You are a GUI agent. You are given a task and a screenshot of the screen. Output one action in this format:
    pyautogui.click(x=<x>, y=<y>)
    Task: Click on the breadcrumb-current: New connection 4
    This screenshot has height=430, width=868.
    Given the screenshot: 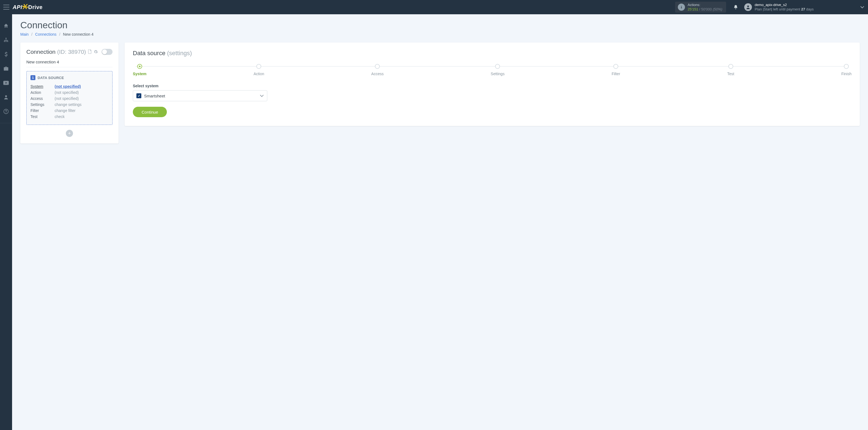 What is the action you would take?
    pyautogui.click(x=78, y=34)
    